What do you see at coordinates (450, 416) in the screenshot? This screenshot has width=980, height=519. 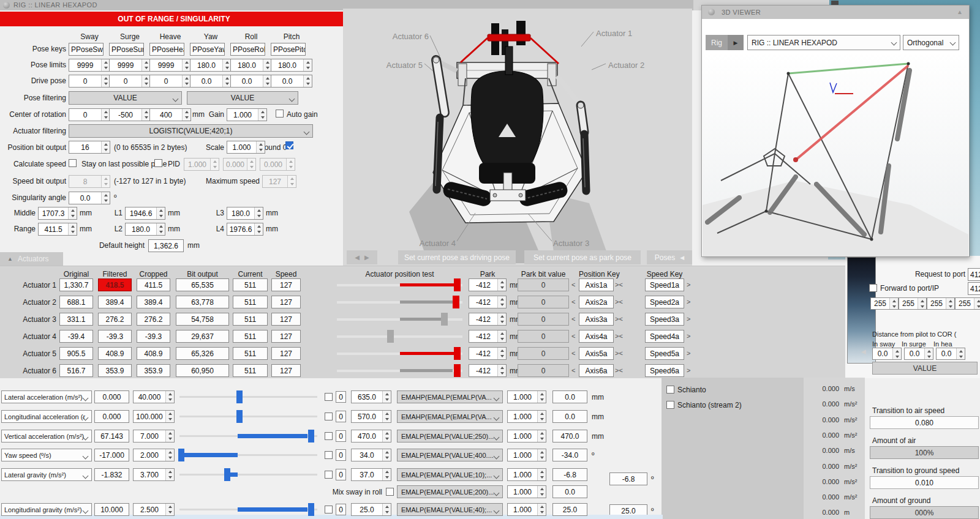 I see `mixer-formula-dropdown: EMAHP(EMALP(EMALP(VA...` at bounding box center [450, 416].